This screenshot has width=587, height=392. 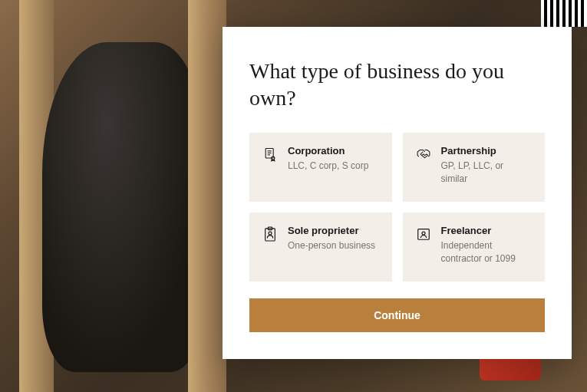 What do you see at coordinates (487, 166) in the screenshot?
I see `option-text: Partnership GP, LP, LLC, or similar` at bounding box center [487, 166].